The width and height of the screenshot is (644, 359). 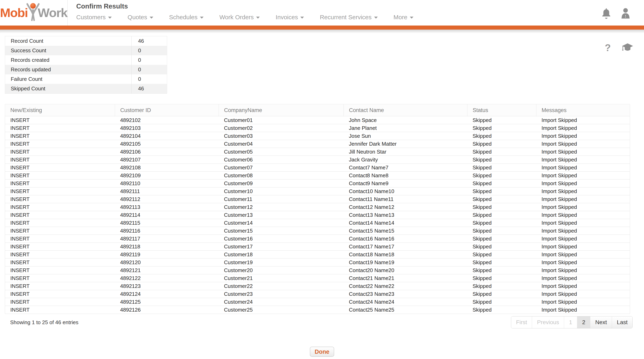 What do you see at coordinates (281, 160) in the screenshot?
I see `table-cell: Customer06` at bounding box center [281, 160].